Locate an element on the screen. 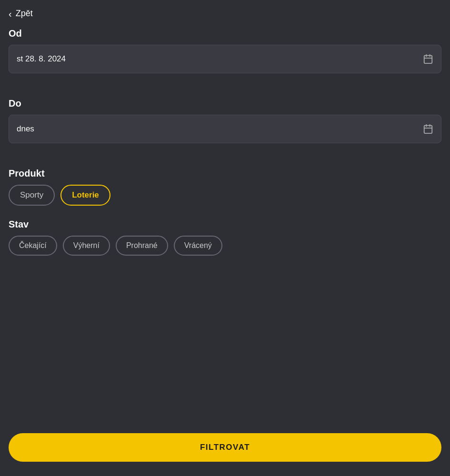 Image resolution: width=450 pixels, height=476 pixels. header: ‹ Zpět is located at coordinates (225, 14).